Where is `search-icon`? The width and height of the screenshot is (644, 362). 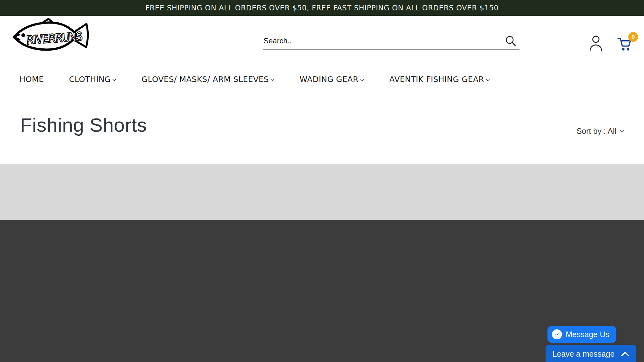 search-icon is located at coordinates (511, 41).